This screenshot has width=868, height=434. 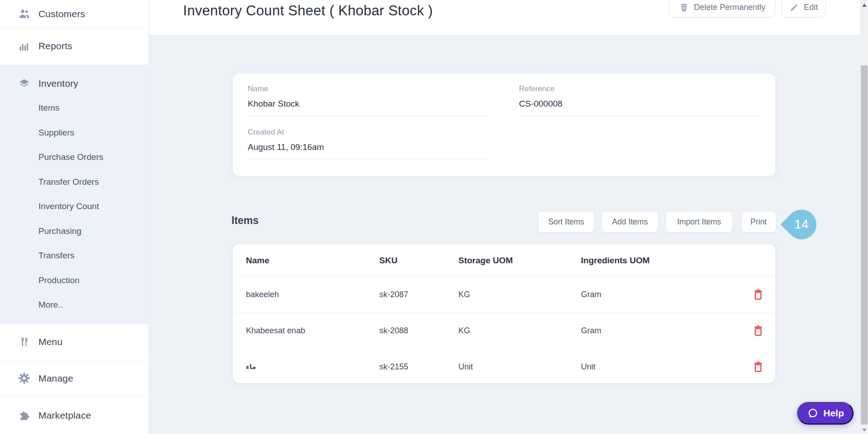 I want to click on sidebar-item-label: Menu, so click(x=51, y=342).